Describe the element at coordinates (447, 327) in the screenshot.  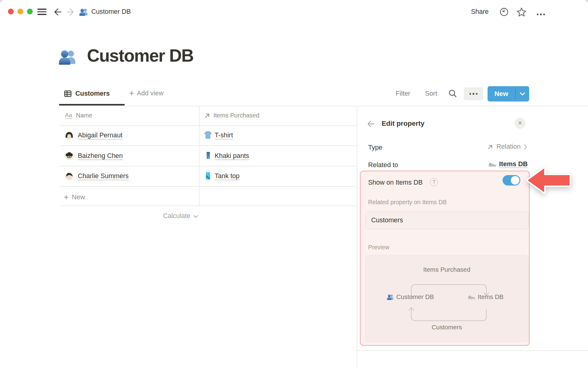
I see `preview-bottom-label: Customers` at that location.